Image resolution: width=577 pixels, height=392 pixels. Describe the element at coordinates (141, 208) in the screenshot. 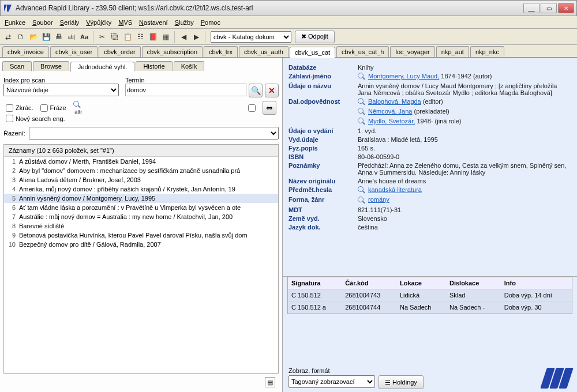

I see `result-row: 6Ať tam vládne láska a porozumění : v Pr…` at that location.